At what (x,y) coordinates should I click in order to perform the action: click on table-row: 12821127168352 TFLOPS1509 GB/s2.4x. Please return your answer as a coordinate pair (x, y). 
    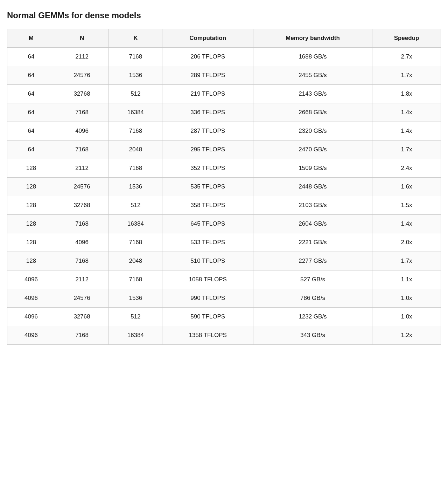
    Looking at the image, I should click on (224, 168).